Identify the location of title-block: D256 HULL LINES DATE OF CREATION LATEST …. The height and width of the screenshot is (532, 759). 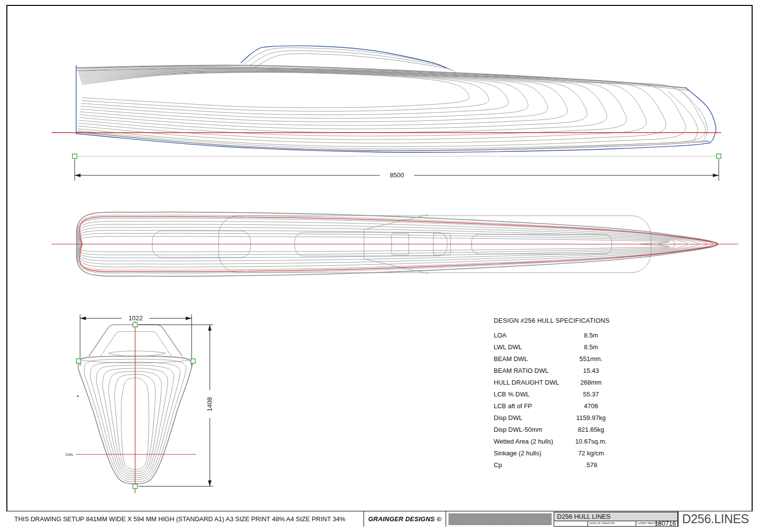
(616, 519).